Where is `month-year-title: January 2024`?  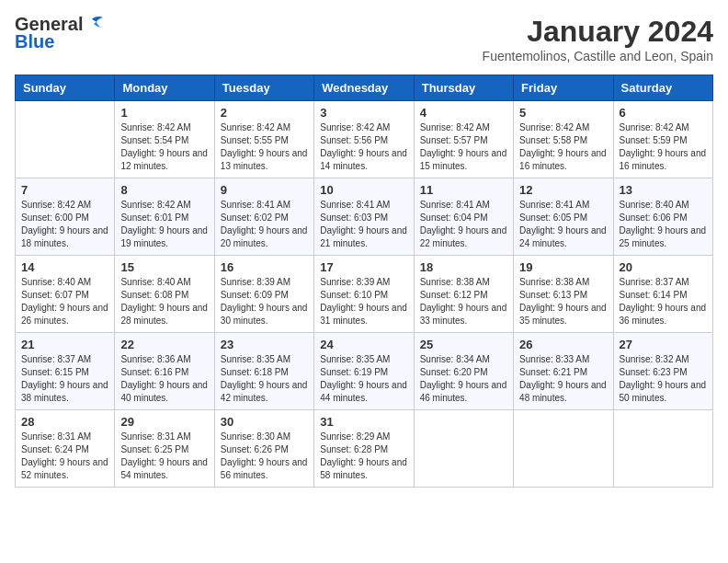
month-year-title: January 2024 is located at coordinates (597, 31).